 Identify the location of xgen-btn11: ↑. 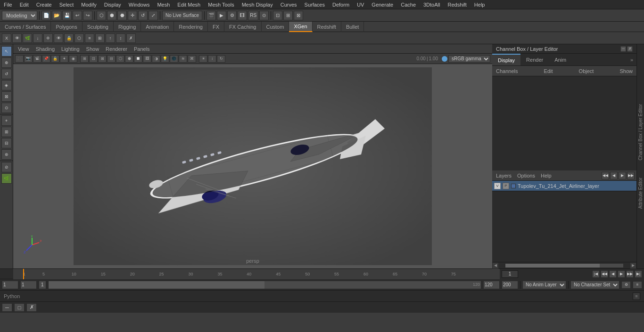
(110, 38).